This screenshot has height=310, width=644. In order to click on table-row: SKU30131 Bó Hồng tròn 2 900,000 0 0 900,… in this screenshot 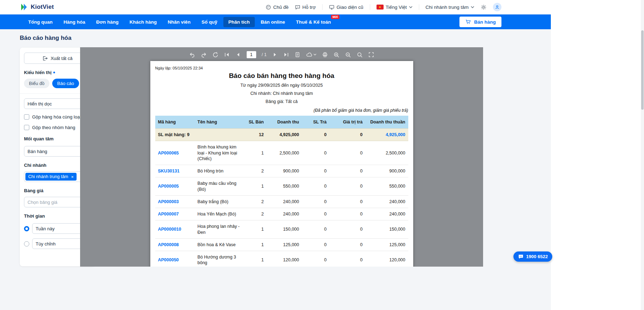, I will do `click(282, 171)`.